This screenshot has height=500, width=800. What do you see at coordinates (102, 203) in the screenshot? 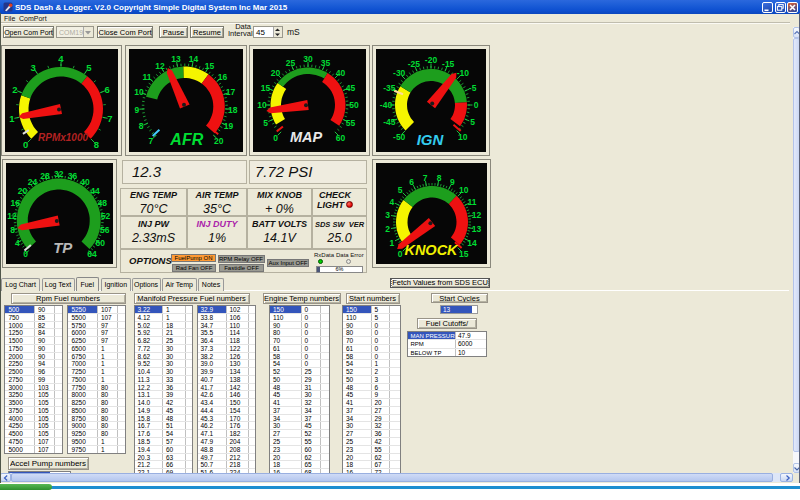
I see `svg-text: 48` at bounding box center [102, 203].